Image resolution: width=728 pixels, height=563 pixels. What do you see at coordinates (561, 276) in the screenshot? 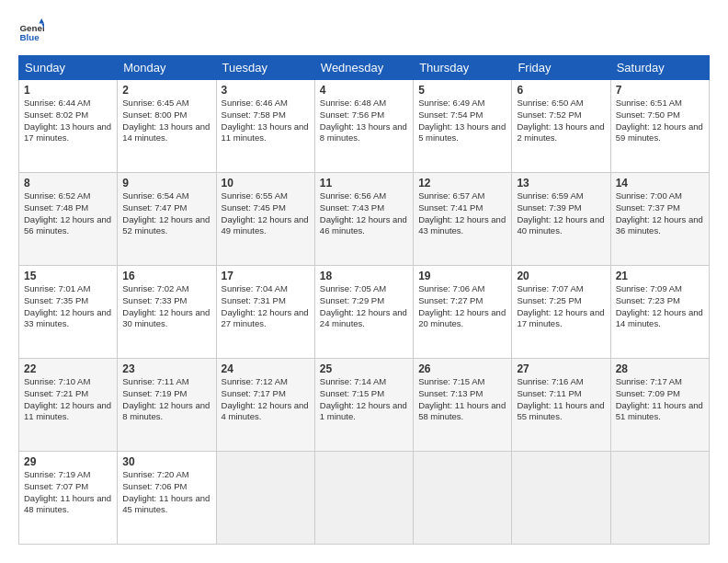
I see `day-number: 20` at bounding box center [561, 276].